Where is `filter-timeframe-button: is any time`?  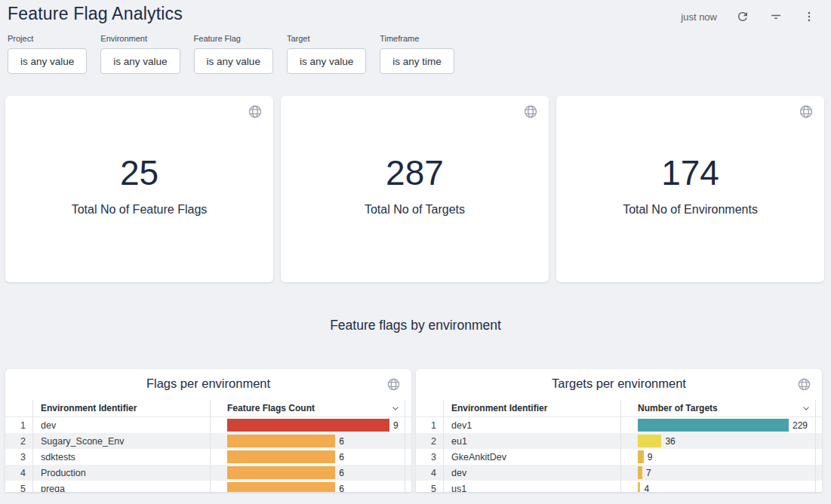
filter-timeframe-button: is any time is located at coordinates (417, 61).